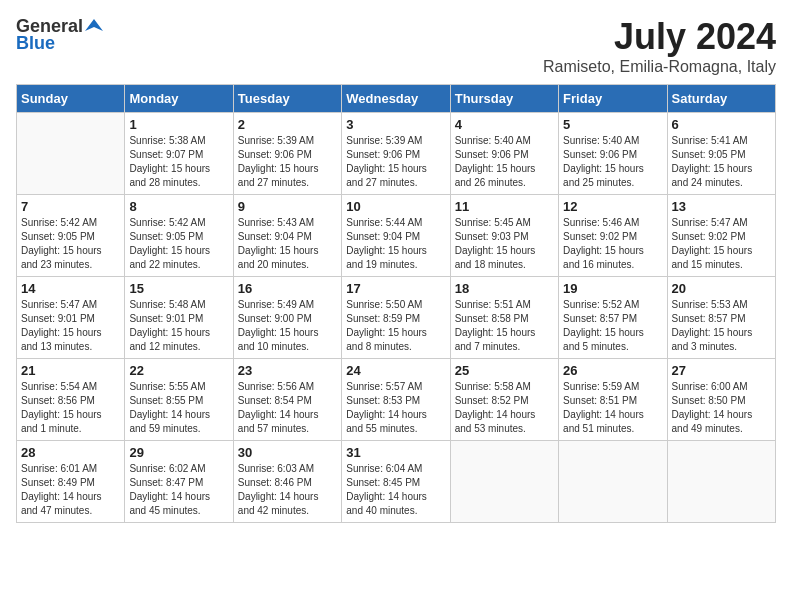 The width and height of the screenshot is (792, 612). What do you see at coordinates (288, 408) in the screenshot?
I see `day-info: Sunrise: 5:56 AMSunset: 8:54 PMDaylight:…` at bounding box center [288, 408].